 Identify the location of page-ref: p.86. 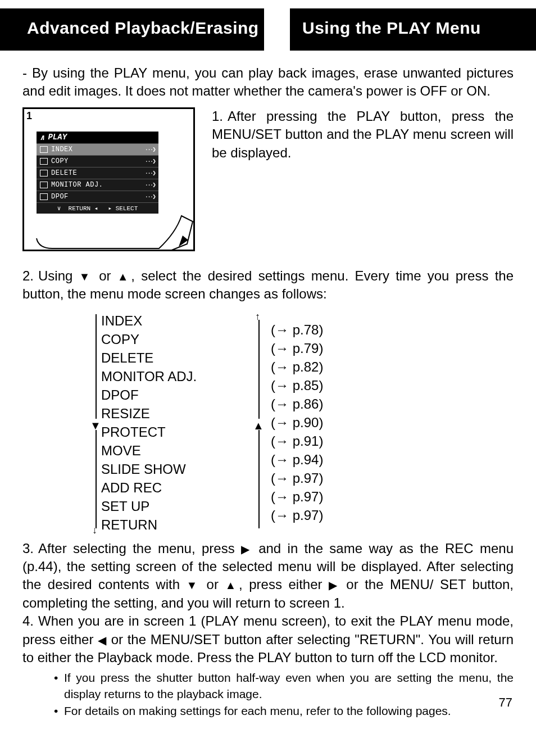
(297, 404).